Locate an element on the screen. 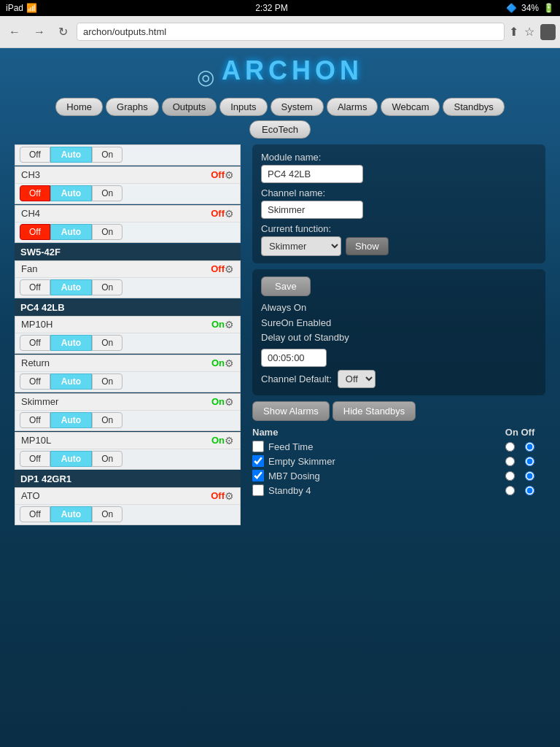 This screenshot has height=747, width=560. mb7dosing-off-radio is located at coordinates (529, 476).